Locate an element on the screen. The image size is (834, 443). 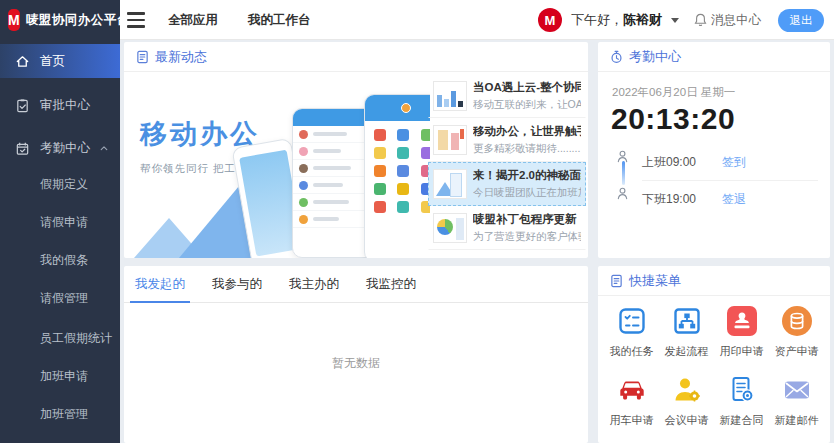
quick-menu-doc-icon is located at coordinates (616, 281).